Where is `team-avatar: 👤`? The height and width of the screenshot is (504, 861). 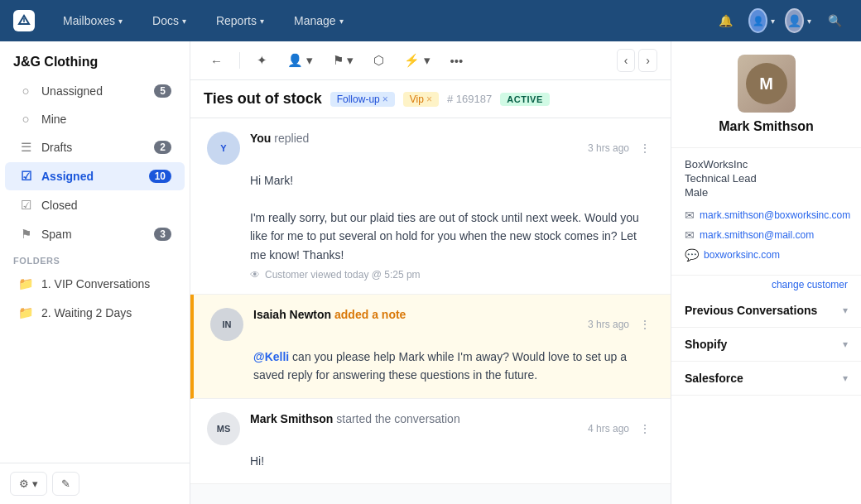 team-avatar: 👤 is located at coordinates (758, 21).